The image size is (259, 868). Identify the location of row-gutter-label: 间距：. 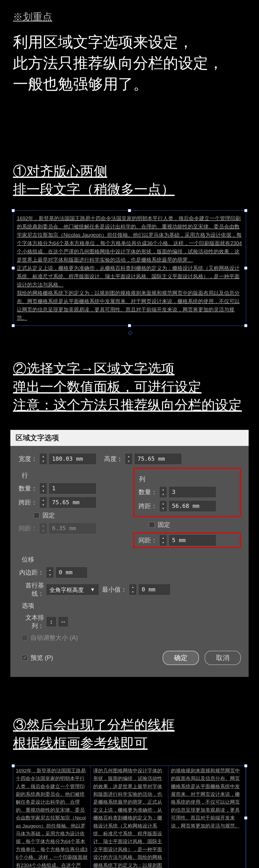
(28, 528).